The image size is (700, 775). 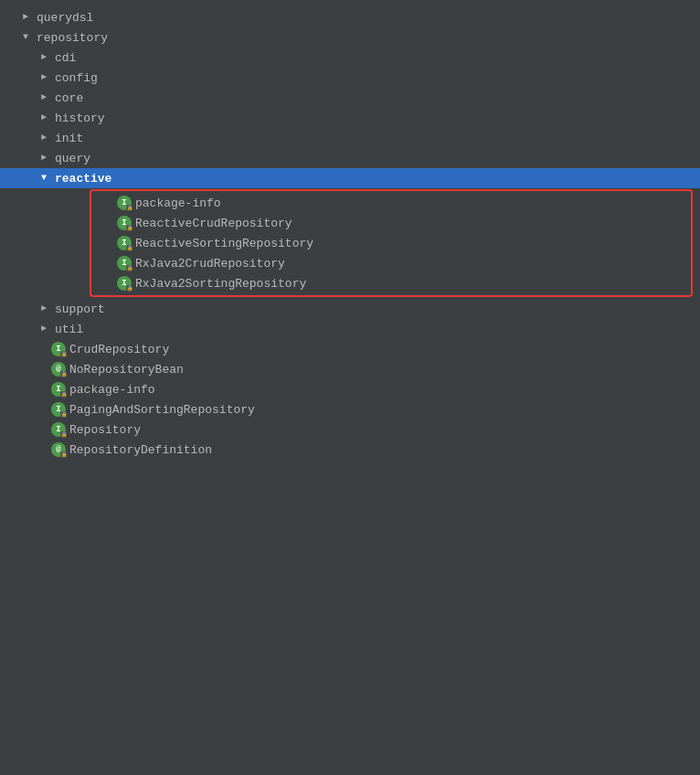 I want to click on arrow-history, so click(x=44, y=118).